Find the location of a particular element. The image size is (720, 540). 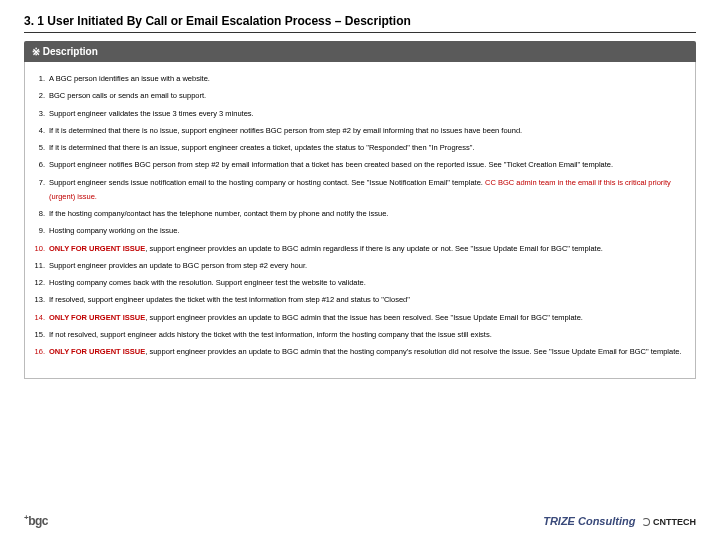

item-number: 15. is located at coordinates (41, 335).